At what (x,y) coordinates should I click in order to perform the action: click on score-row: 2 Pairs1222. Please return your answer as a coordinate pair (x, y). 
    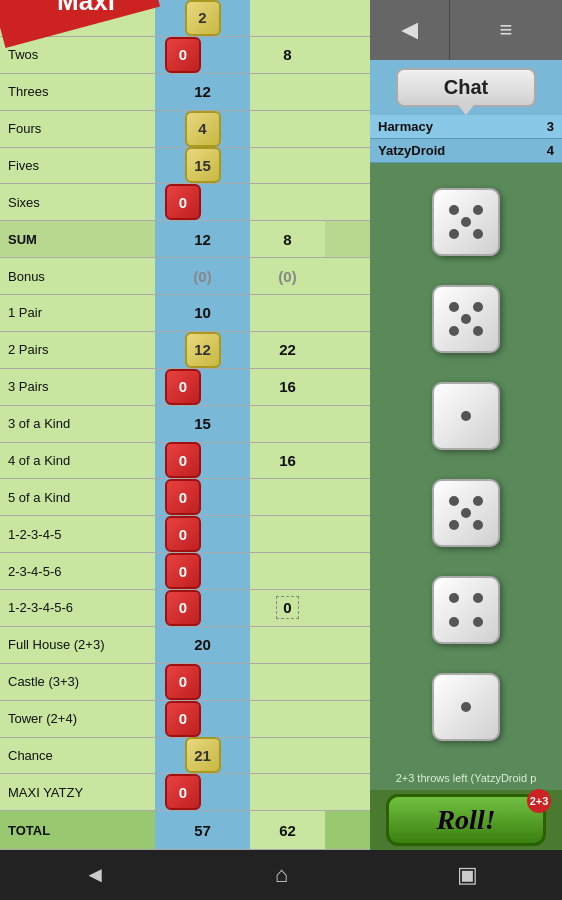
    Looking at the image, I should click on (185, 350).